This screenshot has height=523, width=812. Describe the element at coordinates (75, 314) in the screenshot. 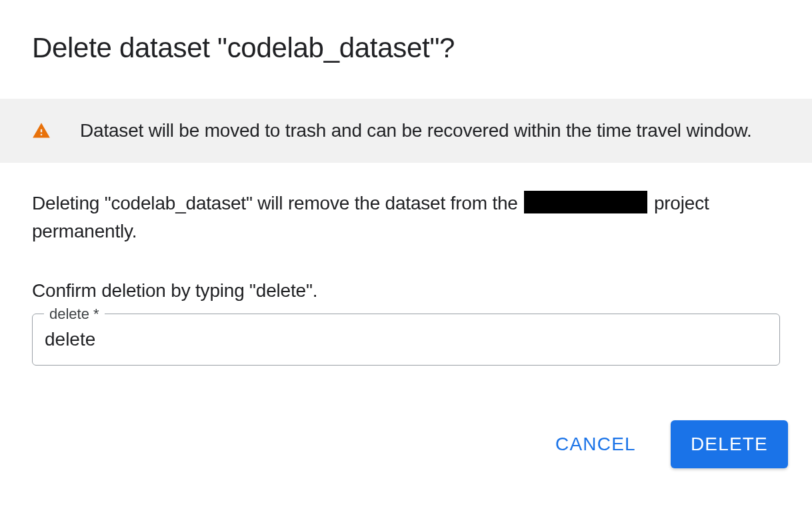

I see `confirm-input-label: delete *` at that location.